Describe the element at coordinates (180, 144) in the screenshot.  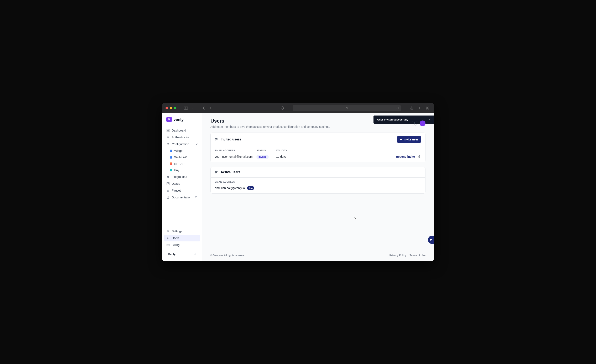
I see `sidebar-item-label: Configuration` at that location.